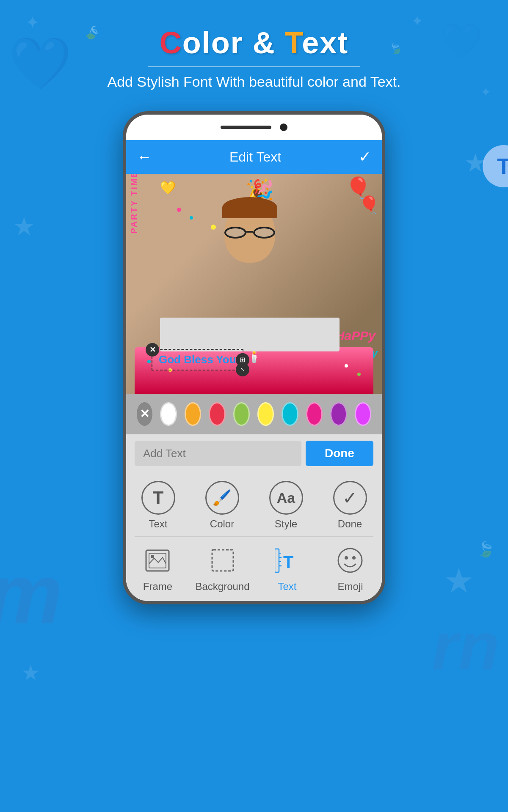 This screenshot has width=508, height=812. Describe the element at coordinates (314, 414) in the screenshot. I see `color-pink` at that location.